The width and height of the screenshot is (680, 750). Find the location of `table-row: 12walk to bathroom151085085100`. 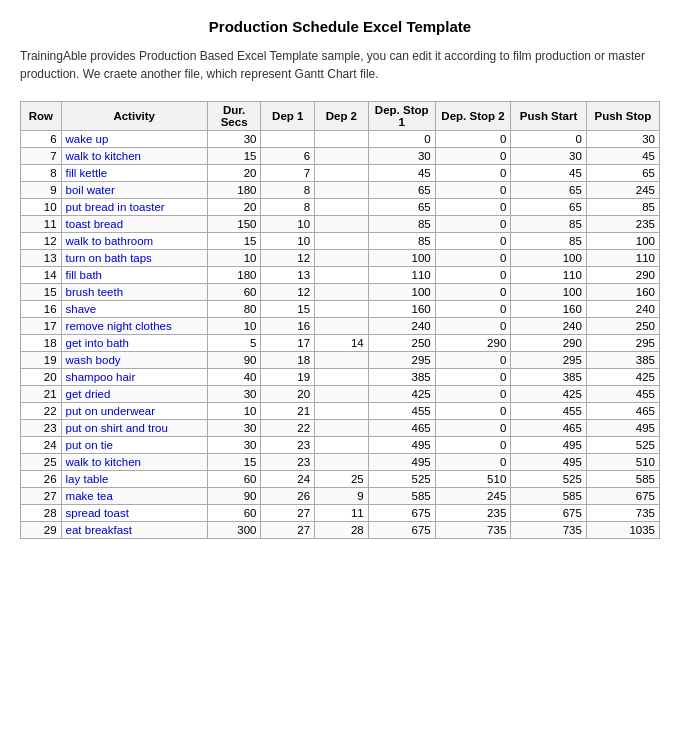

table-row: 12walk to bathroom151085085100 is located at coordinates (340, 242).